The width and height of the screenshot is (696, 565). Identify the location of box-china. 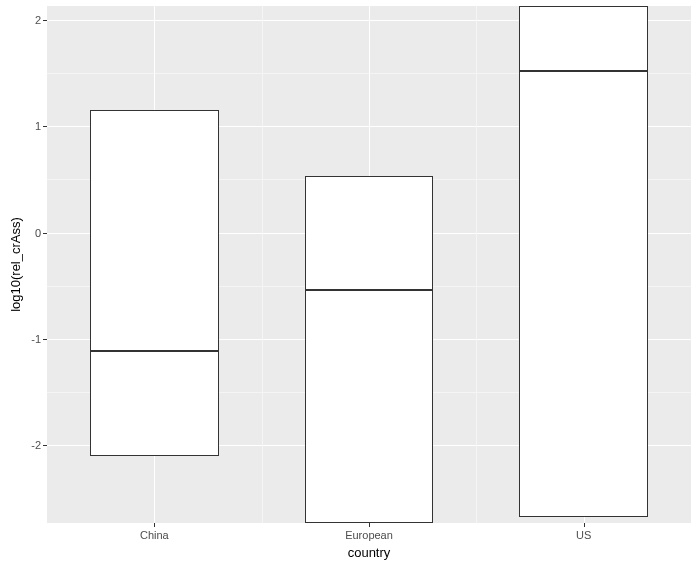
(154, 283).